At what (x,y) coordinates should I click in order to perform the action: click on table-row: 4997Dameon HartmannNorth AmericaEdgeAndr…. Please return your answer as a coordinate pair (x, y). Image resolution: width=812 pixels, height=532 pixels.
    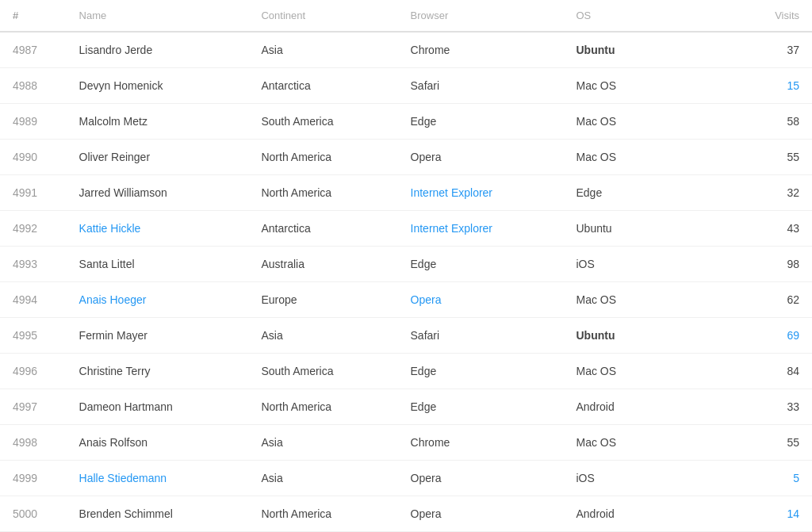
    Looking at the image, I should click on (406, 408).